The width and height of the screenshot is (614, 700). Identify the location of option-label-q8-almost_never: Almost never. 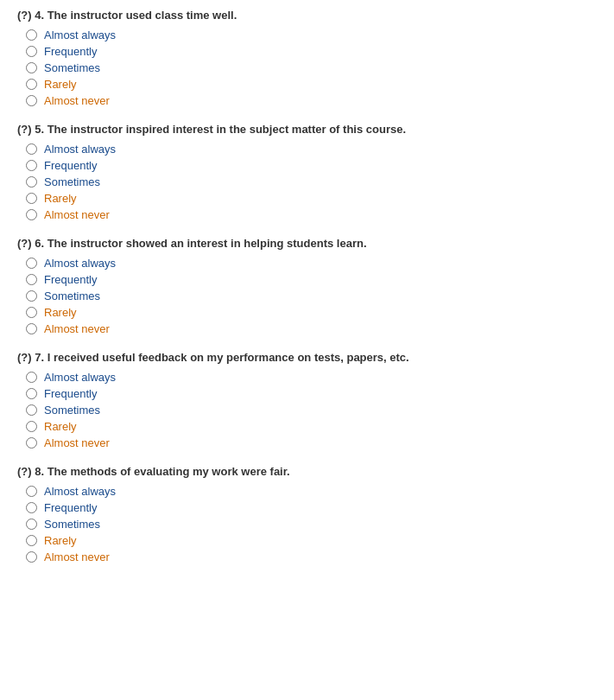
(77, 557).